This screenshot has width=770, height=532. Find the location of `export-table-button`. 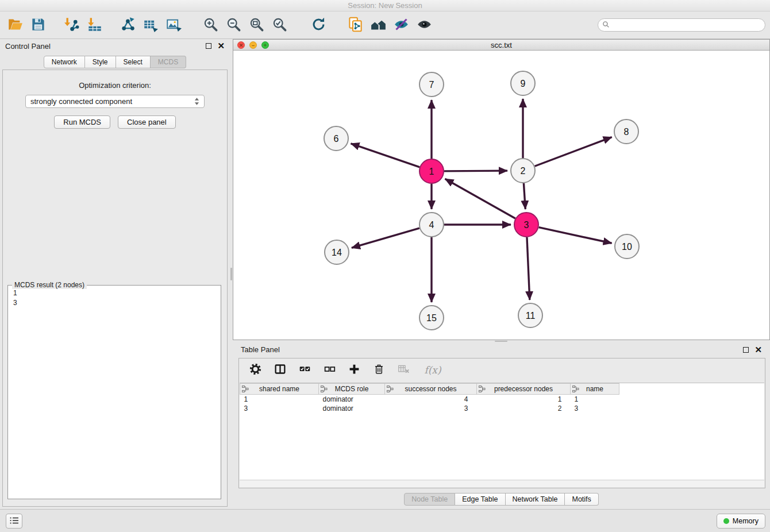

export-table-button is located at coordinates (151, 25).